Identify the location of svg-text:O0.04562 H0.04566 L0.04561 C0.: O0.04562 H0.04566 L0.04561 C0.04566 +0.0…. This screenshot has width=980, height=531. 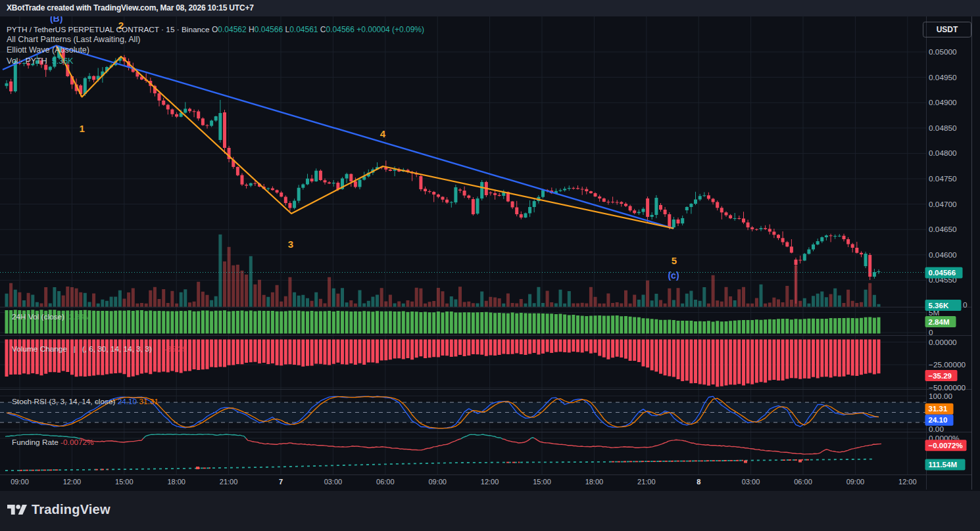
(318, 30).